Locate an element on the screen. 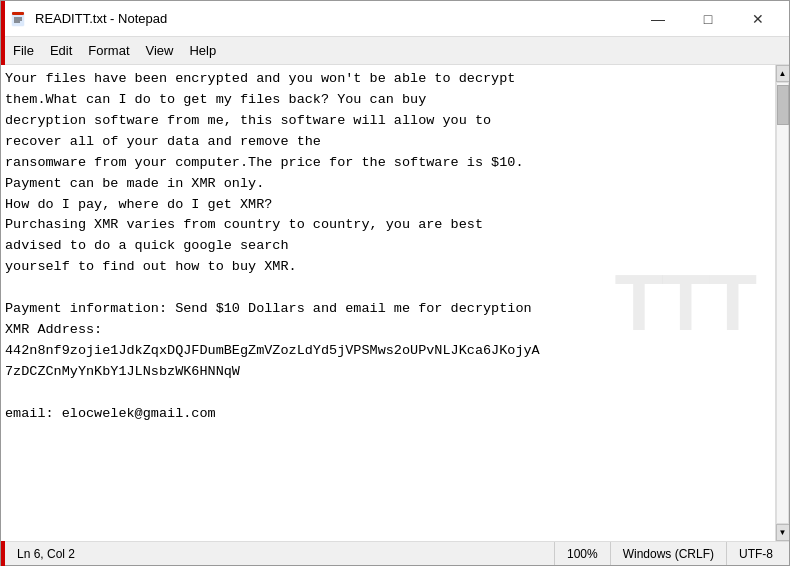  scroll-track is located at coordinates (782, 303).